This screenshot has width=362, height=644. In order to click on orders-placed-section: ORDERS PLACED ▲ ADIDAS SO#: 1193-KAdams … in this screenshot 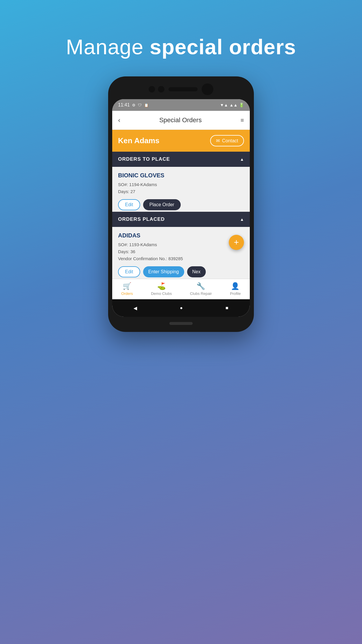, I will do `click(181, 245)`.